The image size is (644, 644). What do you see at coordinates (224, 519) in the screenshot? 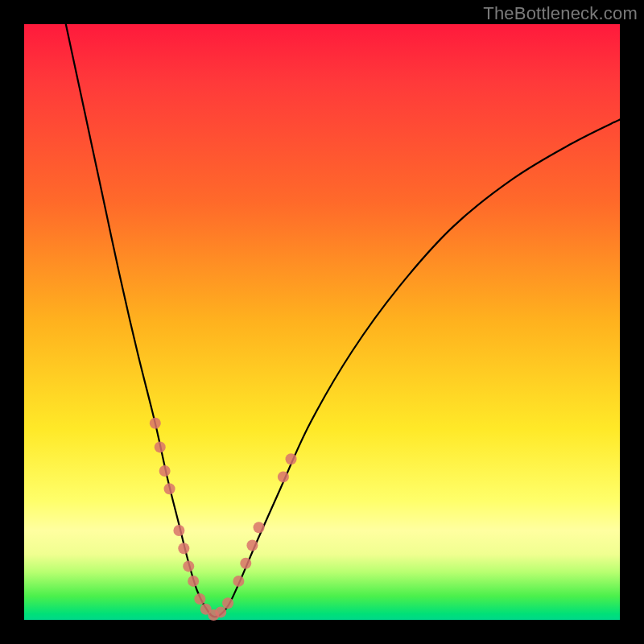
I see `highlight-markers` at bounding box center [224, 519].